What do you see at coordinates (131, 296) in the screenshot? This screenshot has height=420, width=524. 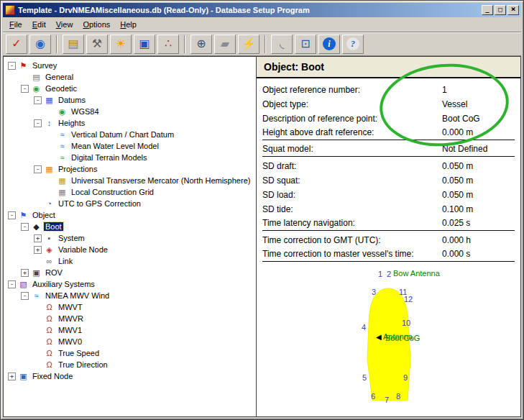 I see `tree-item-nmea-mwv-wind: -≈NMEA MWV Wind` at bounding box center [131, 296].